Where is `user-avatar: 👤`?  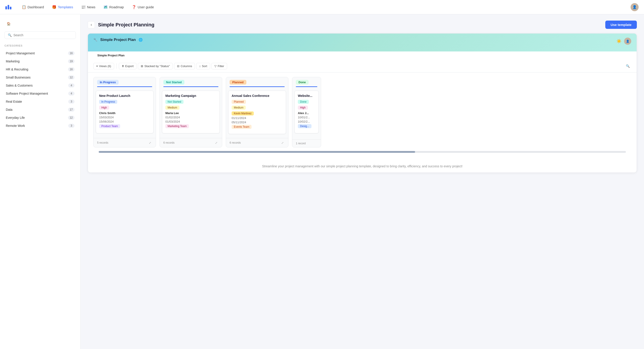
user-avatar: 👤 is located at coordinates (628, 41).